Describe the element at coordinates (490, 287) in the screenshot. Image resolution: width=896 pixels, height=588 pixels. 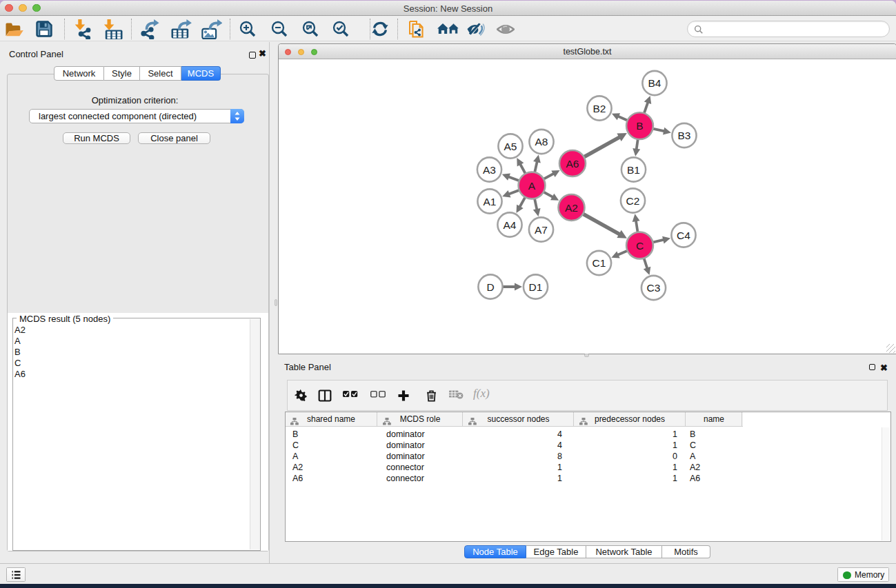
I see `svg-text: D` at that location.